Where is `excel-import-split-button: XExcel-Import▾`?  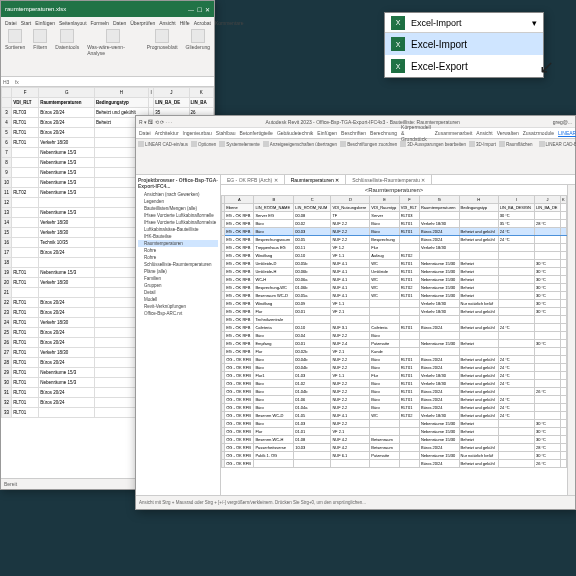
excel-import-split-button: XExcel-Import▾ is located at coordinates (464, 23).